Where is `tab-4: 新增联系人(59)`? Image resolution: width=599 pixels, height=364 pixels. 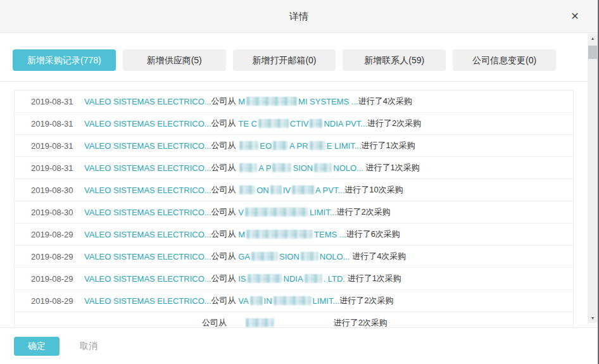
tab-4: 新增联系人(59) is located at coordinates (394, 60).